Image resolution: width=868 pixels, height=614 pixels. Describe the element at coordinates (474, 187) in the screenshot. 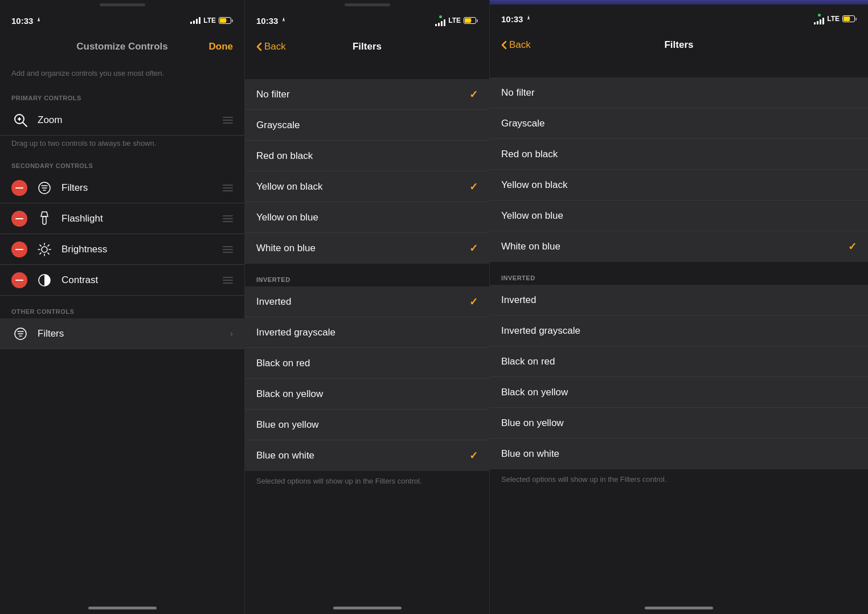

I see `checkmark-yellow-on-black-1: ✓` at that location.